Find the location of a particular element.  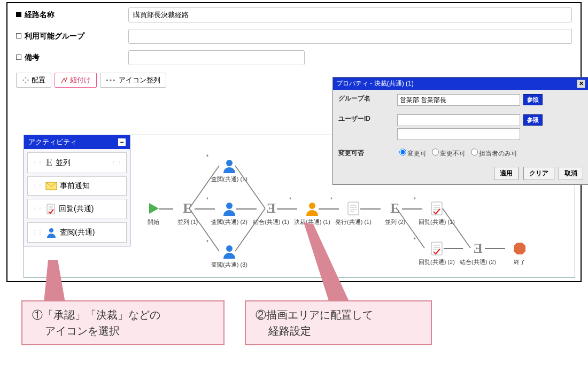

callout-1-line2: アイコンを選択 is located at coordinates (76, 331).